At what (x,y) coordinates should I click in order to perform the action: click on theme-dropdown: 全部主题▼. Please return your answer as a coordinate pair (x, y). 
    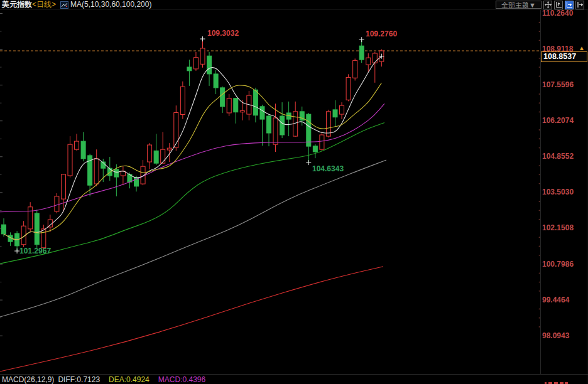
    Looking at the image, I should click on (519, 5).